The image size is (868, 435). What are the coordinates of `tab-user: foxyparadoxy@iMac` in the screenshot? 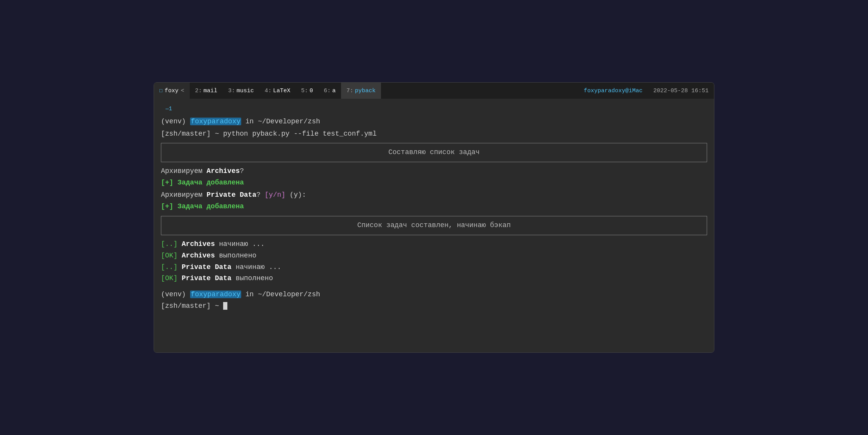 It's located at (613, 91).